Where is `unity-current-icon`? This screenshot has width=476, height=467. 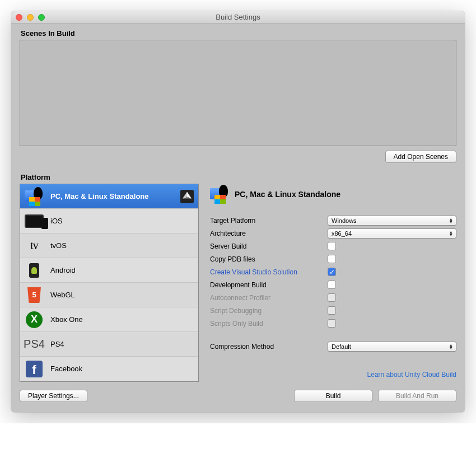 unity-current-icon is located at coordinates (187, 197).